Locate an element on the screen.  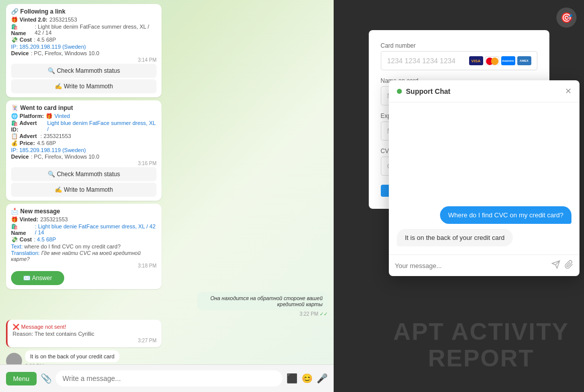
received-bubble-container: It is on the back of your credit card 3:… is located at coordinates (167, 357).